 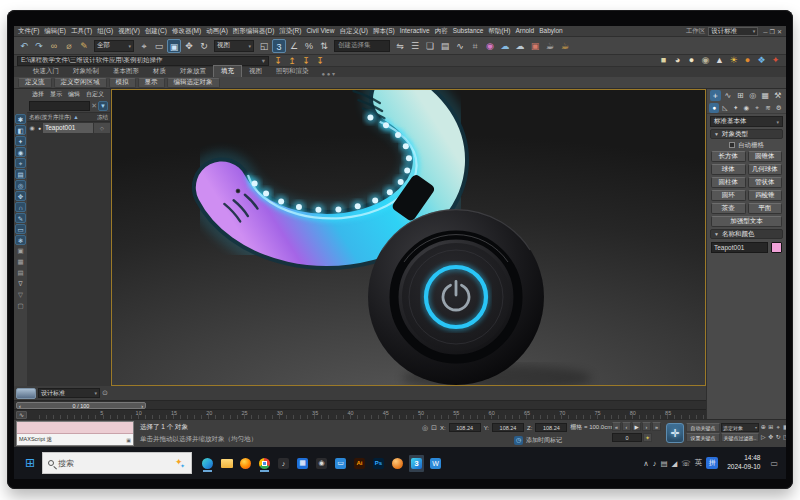 What do you see at coordinates (254, 32) in the screenshot?
I see `menu-item: 图形编辑器(D)` at bounding box center [254, 32].